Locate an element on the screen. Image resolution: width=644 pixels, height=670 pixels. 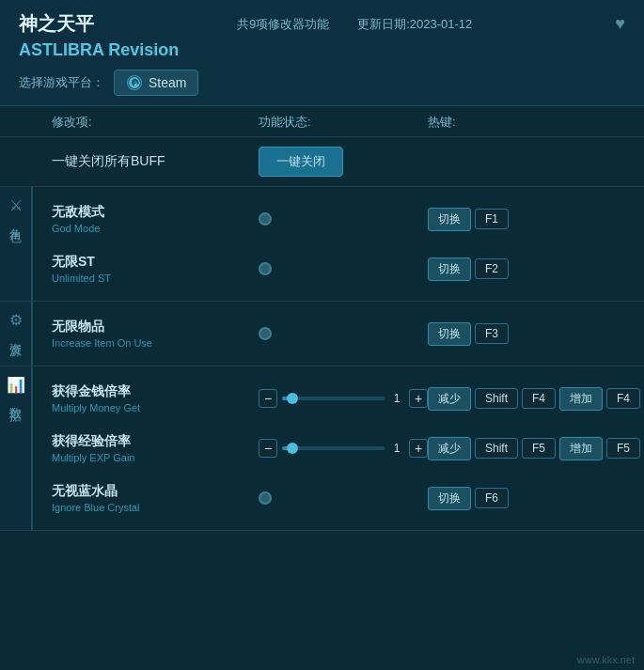
unlimited-items-cn: 无限物品 is located at coordinates (155, 327).